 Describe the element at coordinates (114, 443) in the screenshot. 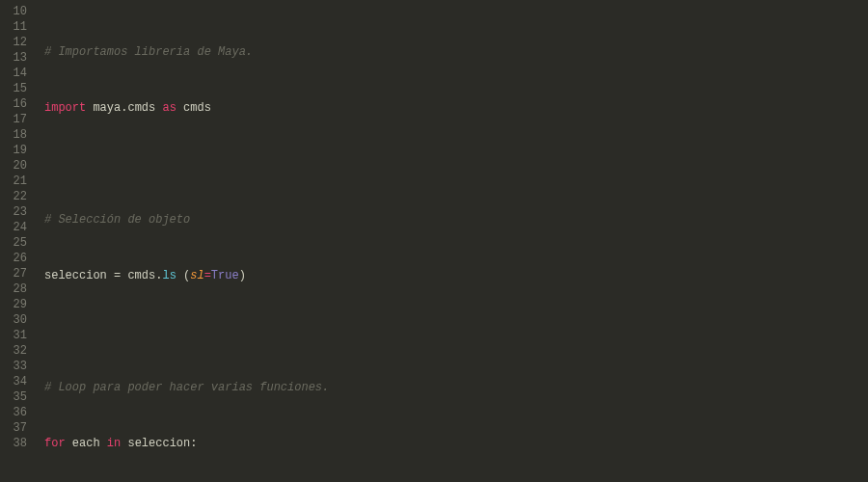

I see `keyword-in: in` at that location.